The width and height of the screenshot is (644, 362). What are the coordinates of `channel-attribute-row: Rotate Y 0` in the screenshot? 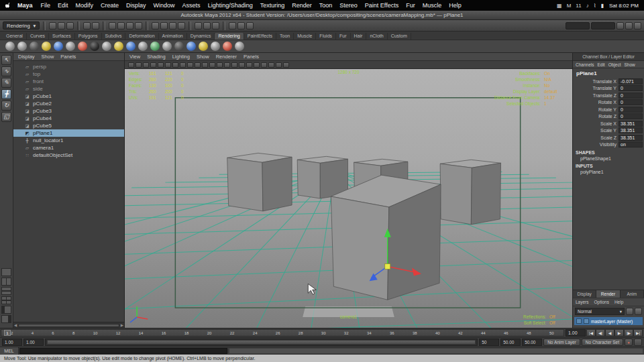 It's located at (608, 110).